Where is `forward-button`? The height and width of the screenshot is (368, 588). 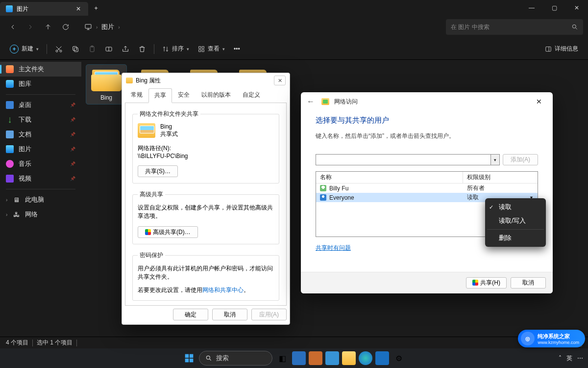 forward-button is located at coordinates (30, 27).